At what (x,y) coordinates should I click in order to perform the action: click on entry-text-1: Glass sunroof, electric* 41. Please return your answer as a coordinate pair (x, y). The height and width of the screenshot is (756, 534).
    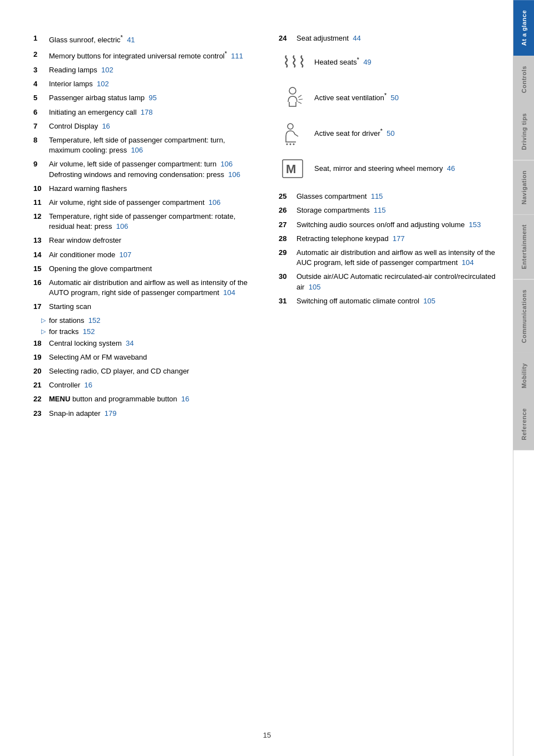
    Looking at the image, I should click on (150, 40).